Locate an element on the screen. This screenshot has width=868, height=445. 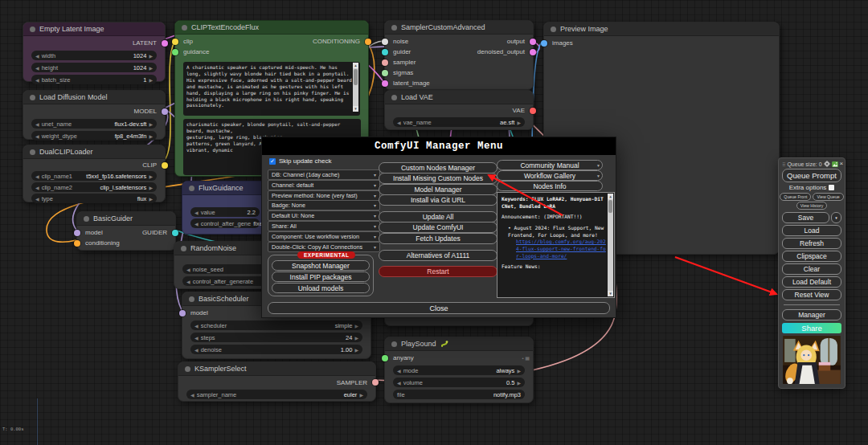
workflow-gallery-select: Workflow Gallery▼ is located at coordinates (550, 175).